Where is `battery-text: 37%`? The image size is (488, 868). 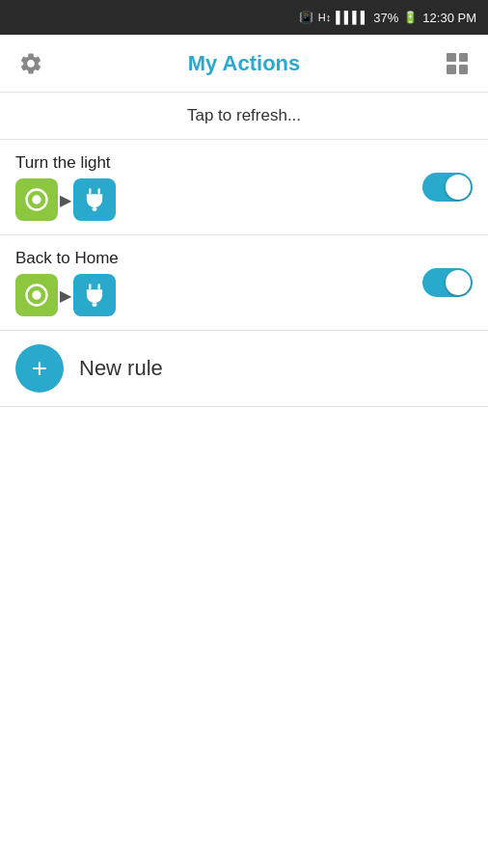 battery-text: 37% is located at coordinates (386, 17).